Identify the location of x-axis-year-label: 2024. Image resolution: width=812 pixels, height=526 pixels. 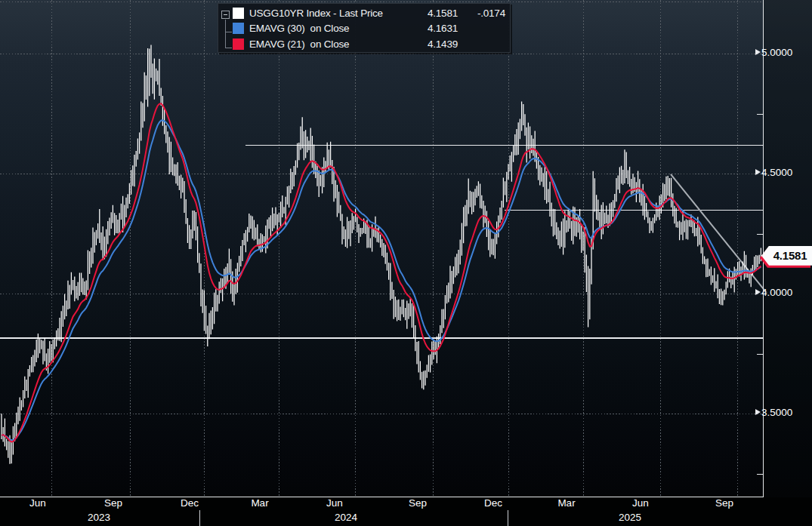
(346, 518).